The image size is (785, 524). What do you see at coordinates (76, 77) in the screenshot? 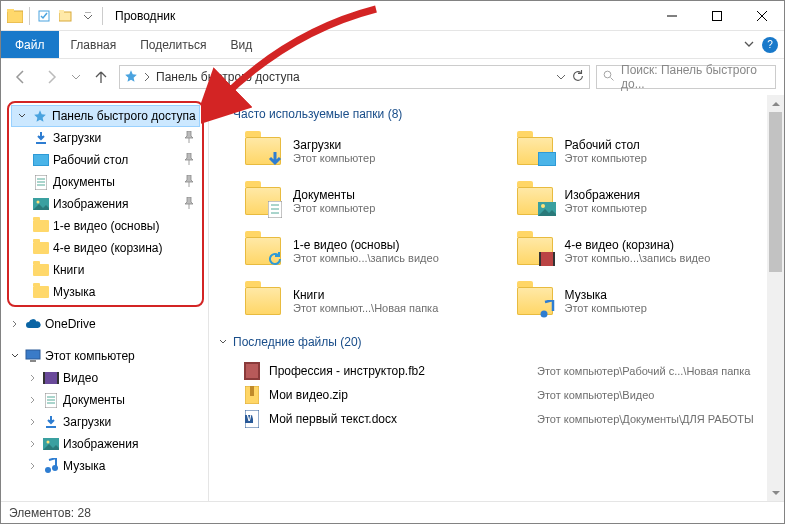
I see `recent-locations-dropdown` at bounding box center [76, 77].